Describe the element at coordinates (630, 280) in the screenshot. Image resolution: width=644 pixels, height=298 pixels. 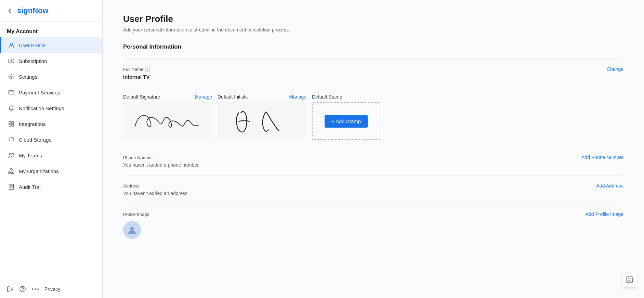
I see `chat-button` at that location.